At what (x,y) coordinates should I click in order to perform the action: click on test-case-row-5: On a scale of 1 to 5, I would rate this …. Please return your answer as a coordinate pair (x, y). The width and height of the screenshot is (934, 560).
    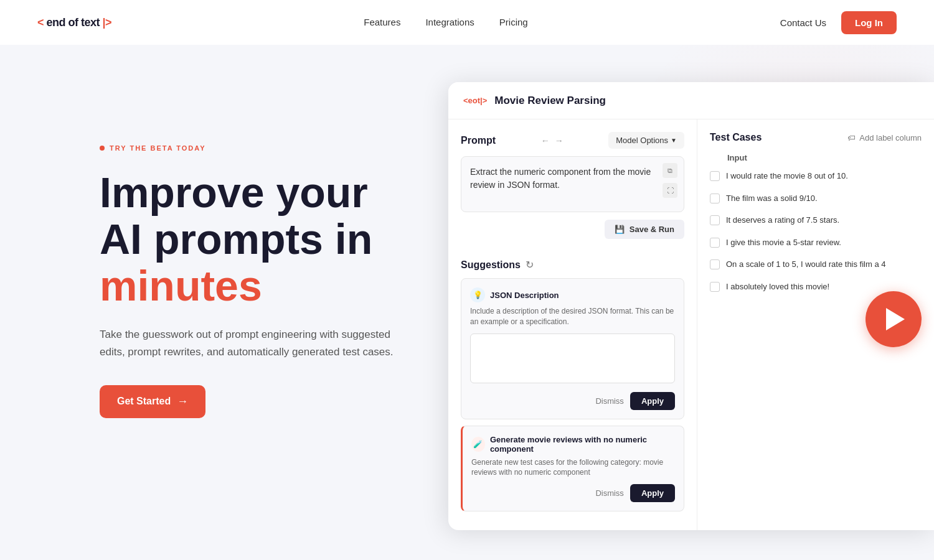
    Looking at the image, I should click on (816, 264).